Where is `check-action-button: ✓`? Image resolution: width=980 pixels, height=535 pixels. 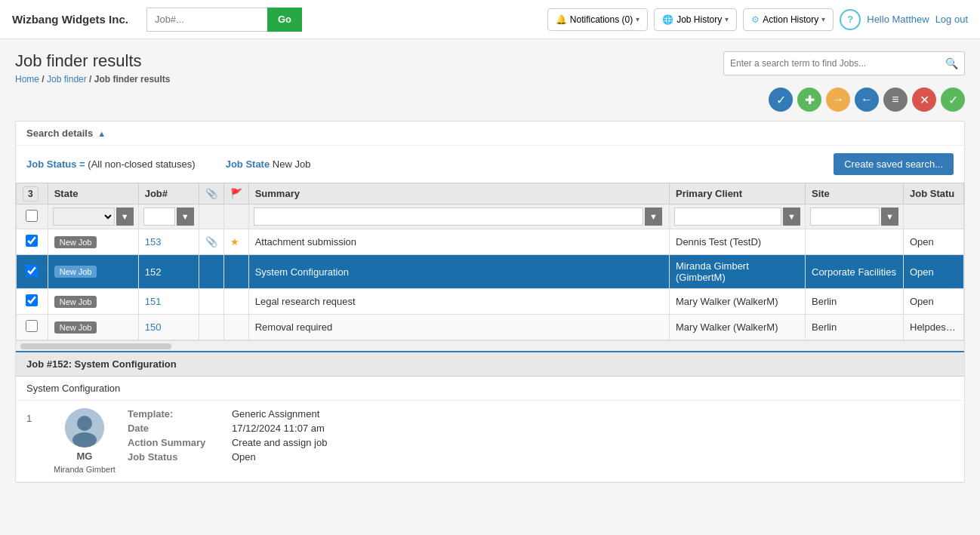 check-action-button: ✓ is located at coordinates (781, 100).